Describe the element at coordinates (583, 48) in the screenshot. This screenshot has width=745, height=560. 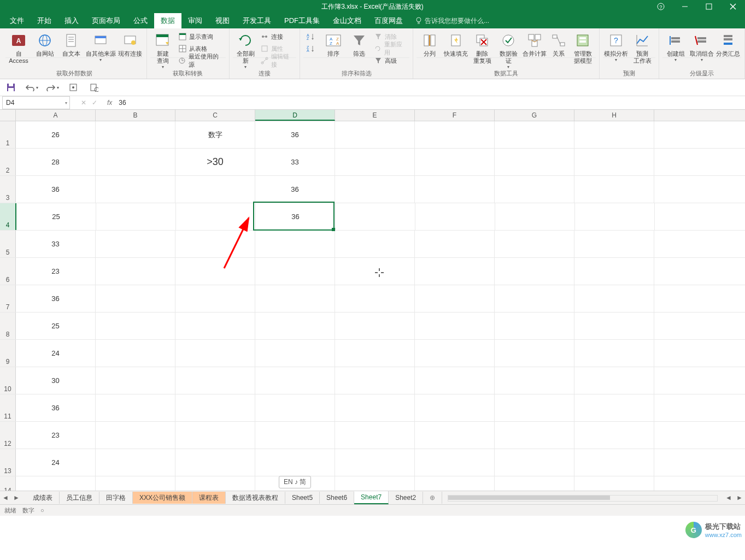
I see `manage-datamodel-button: 管理数 据模型` at that location.